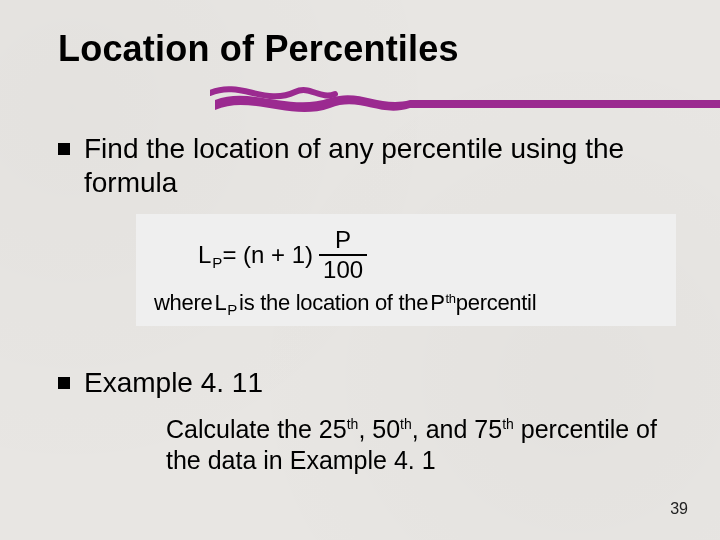  What do you see at coordinates (679, 509) in the screenshot?
I see `page-number: 39` at bounding box center [679, 509].